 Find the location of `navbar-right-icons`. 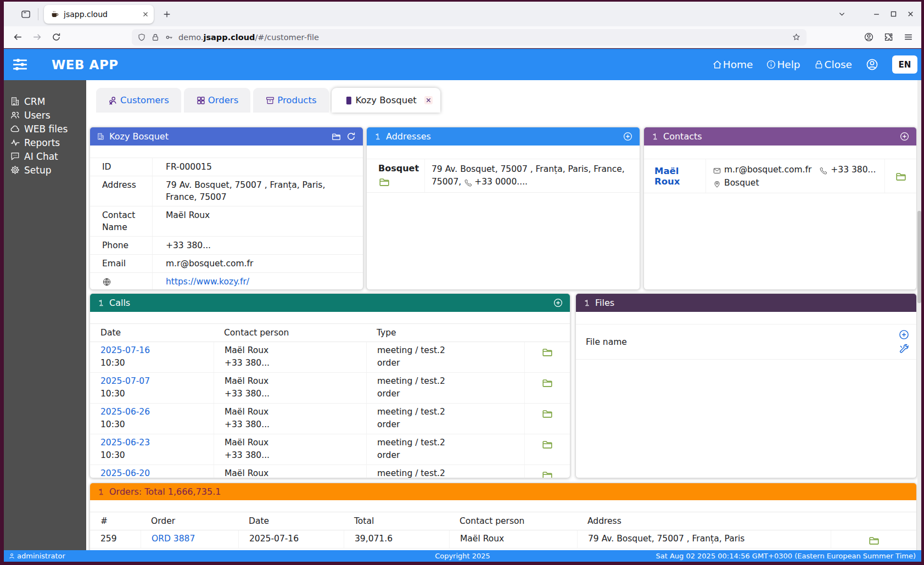

navbar-right-icons is located at coordinates (888, 37).